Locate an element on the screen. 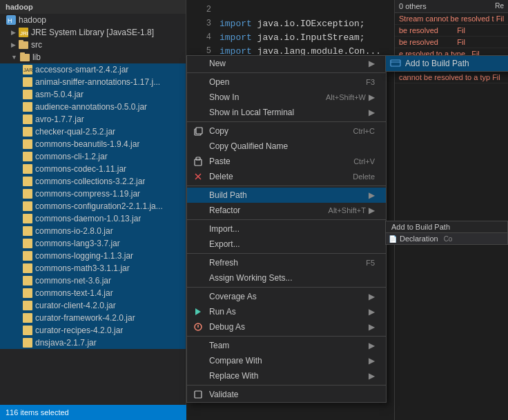 The height and width of the screenshot is (420, 508). tree-item-hadoop: H hadoop is located at coordinates (92, 20).